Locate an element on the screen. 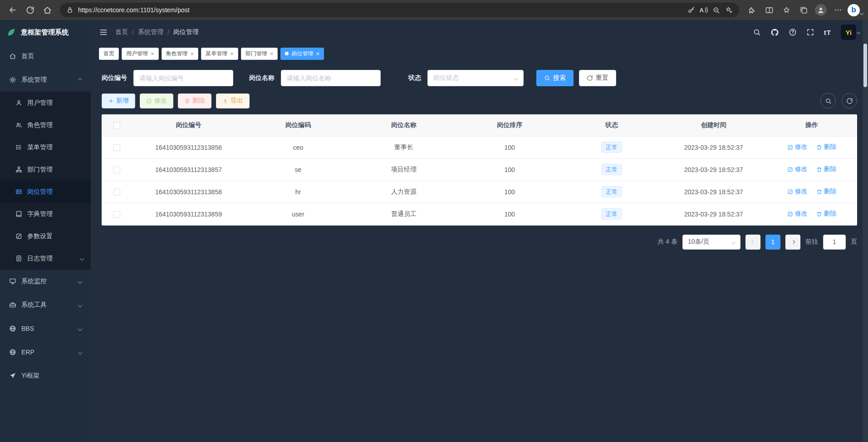 The height and width of the screenshot is (442, 868). sidebar-item-dept-management: 部门管理 is located at coordinates (45, 170).